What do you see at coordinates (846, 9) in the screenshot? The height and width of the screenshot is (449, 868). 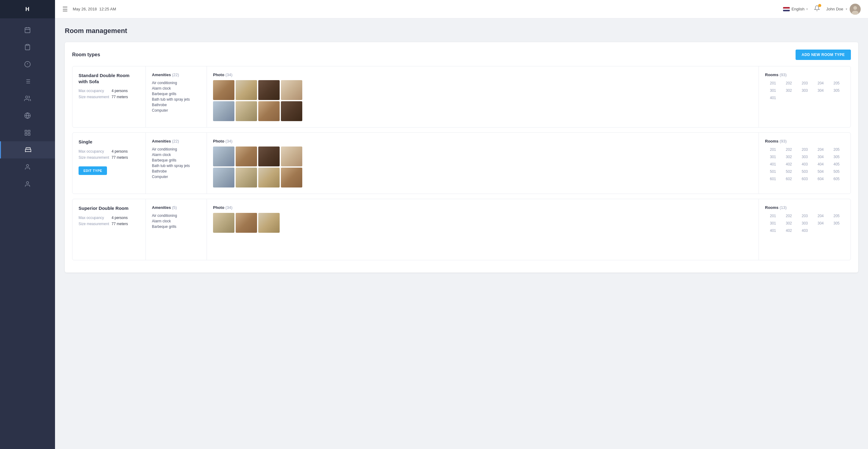 I see `user-chevron: ▾` at bounding box center [846, 9].